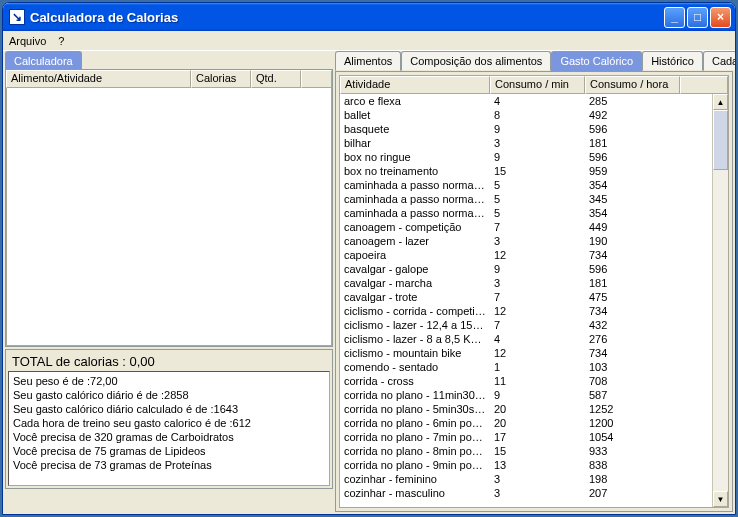 This screenshot has width=738, height=517. What do you see at coordinates (368, 61) in the screenshot?
I see `tab-alimentos: Alimentos` at bounding box center [368, 61].